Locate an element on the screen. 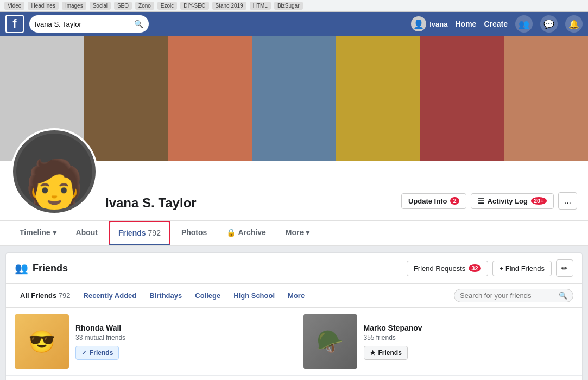  friends-search-icon: 🔍 is located at coordinates (563, 295).